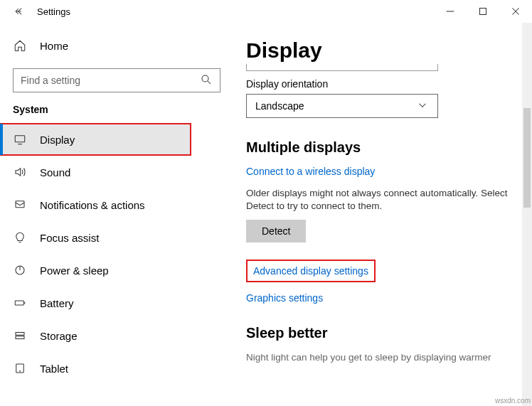  I want to click on orientation-value: Landscape, so click(280, 106).